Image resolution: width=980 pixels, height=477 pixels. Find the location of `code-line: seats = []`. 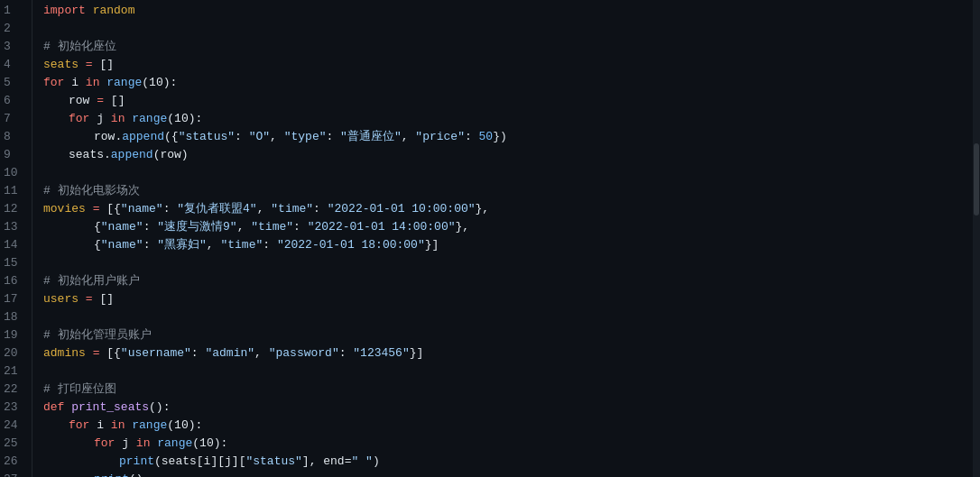

code-line: seats = [] is located at coordinates (508, 65).